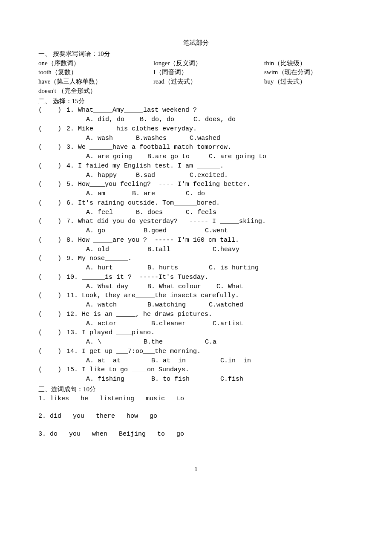 The width and height of the screenshot is (392, 555). Describe the element at coordinates (210, 222) in the screenshot. I see `question-text: 7. What did you do yesterday? ----- I __…` at that location.